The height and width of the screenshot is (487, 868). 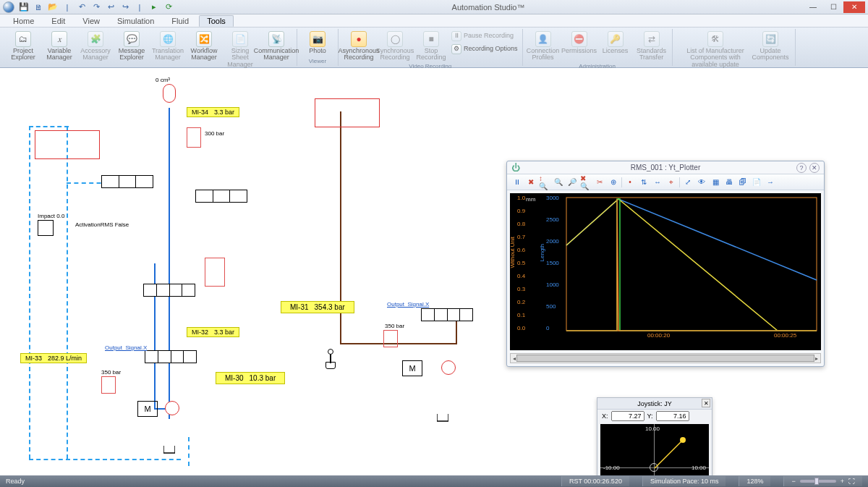 What do you see at coordinates (23, 21) in the screenshot?
I see `tab-home: Home` at bounding box center [23, 21].